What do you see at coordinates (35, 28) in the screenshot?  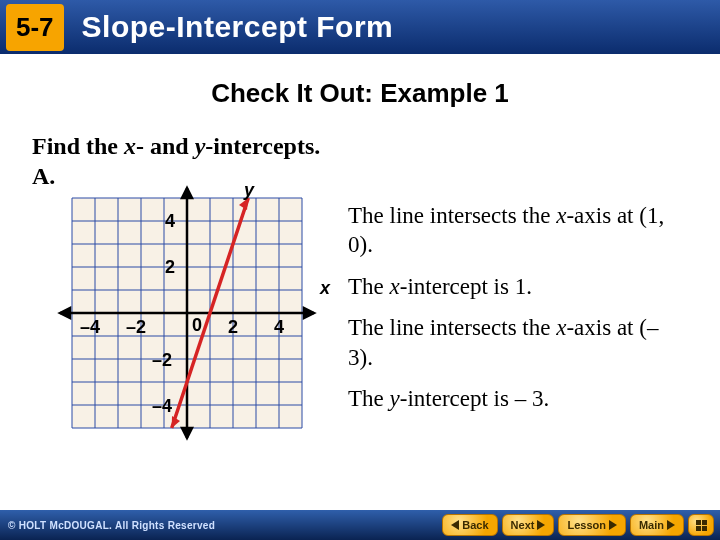 I see `lesson-number-badge: 5-7` at bounding box center [35, 28].